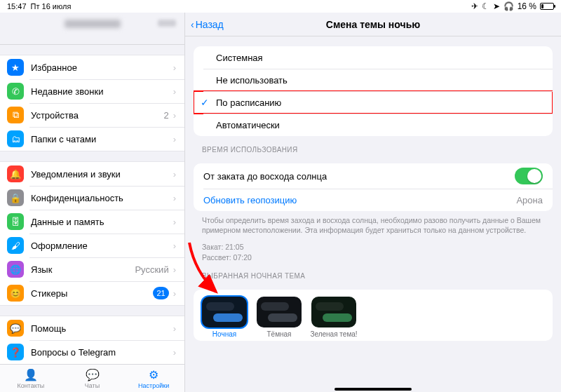 Image resolution: width=561 pixels, height=392 pixels. I want to click on theme-option: Тёмная, so click(279, 317).